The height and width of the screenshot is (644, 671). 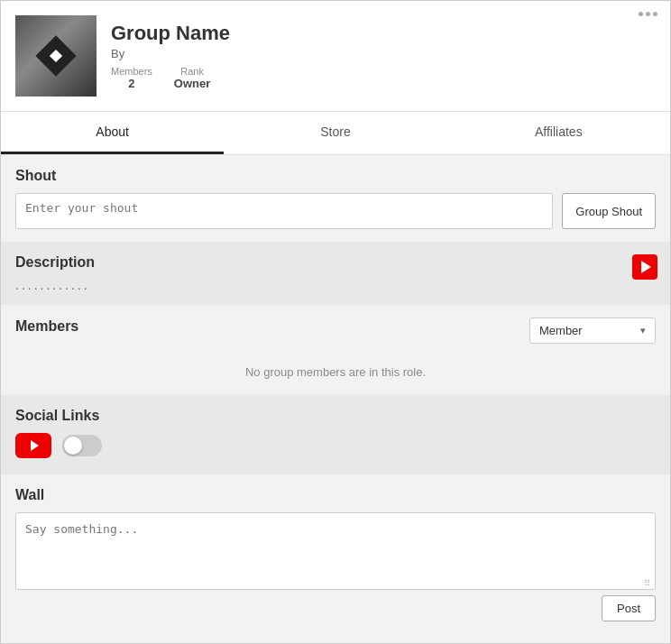 What do you see at coordinates (47, 327) in the screenshot?
I see `members-title: Members` at bounding box center [47, 327].